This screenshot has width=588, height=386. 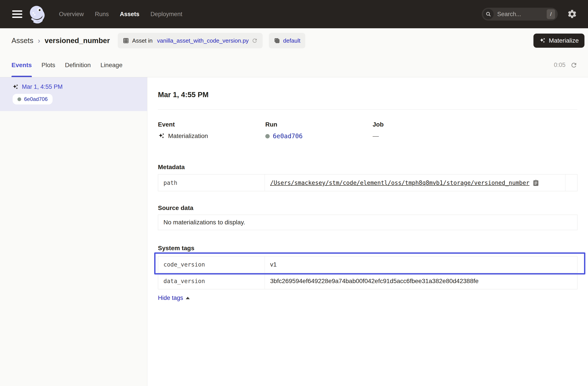 I want to click on grid-icon, so click(x=126, y=41).